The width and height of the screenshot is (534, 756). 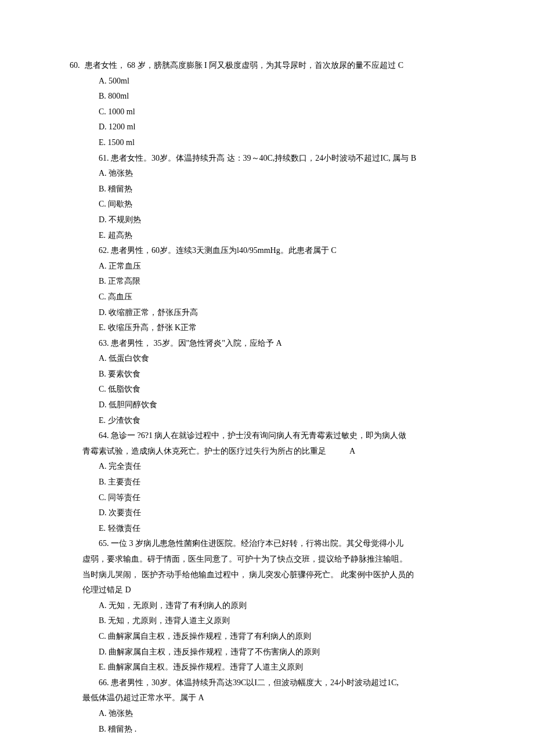 What do you see at coordinates (282, 621) in the screenshot?
I see `option-b: B. 无知，尤原则，违背人道主义原则` at bounding box center [282, 621].